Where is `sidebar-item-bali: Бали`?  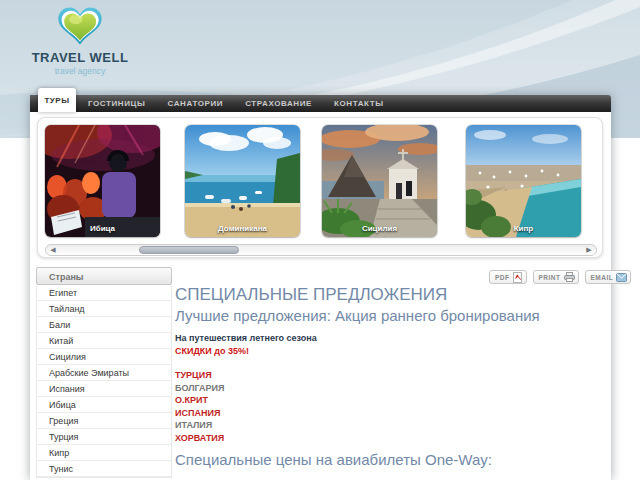
sidebar-item-bali: Бали is located at coordinates (104, 325).